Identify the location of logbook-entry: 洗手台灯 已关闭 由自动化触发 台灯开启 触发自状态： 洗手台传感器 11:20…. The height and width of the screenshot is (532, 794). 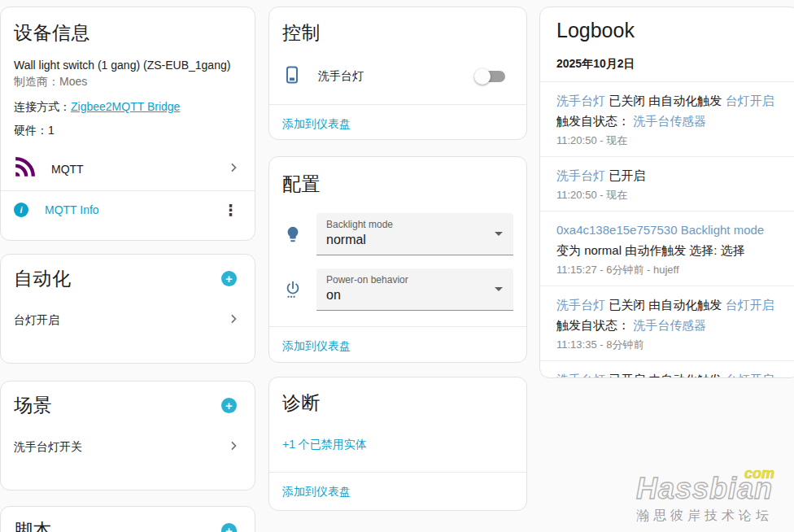
(667, 120).